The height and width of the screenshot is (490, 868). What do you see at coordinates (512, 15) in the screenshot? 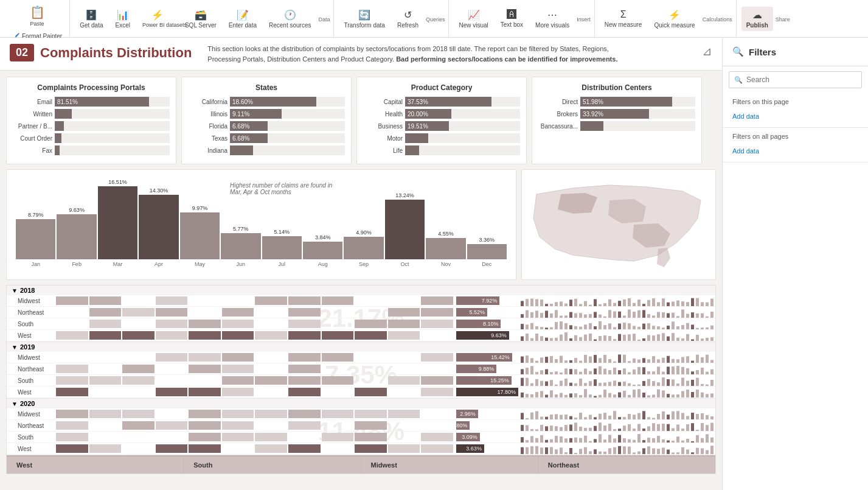
I see `text-box-icon: 🅰` at bounding box center [512, 15].